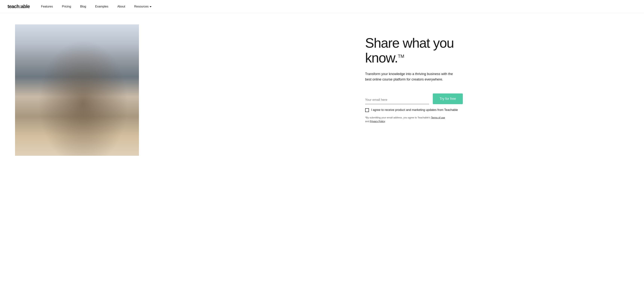 The image size is (644, 304). I want to click on try-free-button: Try for free, so click(448, 99).